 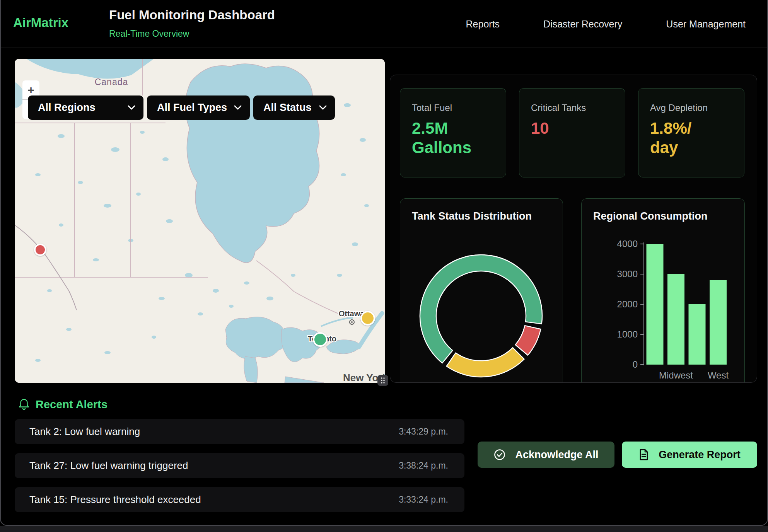 What do you see at coordinates (192, 15) in the screenshot?
I see `page-title: Fuel Monitoring Dashboard` at bounding box center [192, 15].